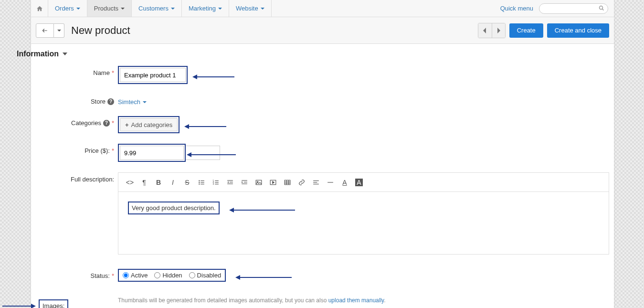 This screenshot has width=644, height=308. What do you see at coordinates (174, 208) in the screenshot?
I see `description-text: Very good product description.` at bounding box center [174, 208].